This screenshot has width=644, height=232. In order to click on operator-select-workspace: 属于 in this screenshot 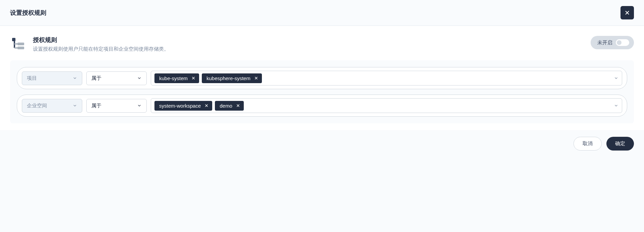, I will do `click(117, 106)`.